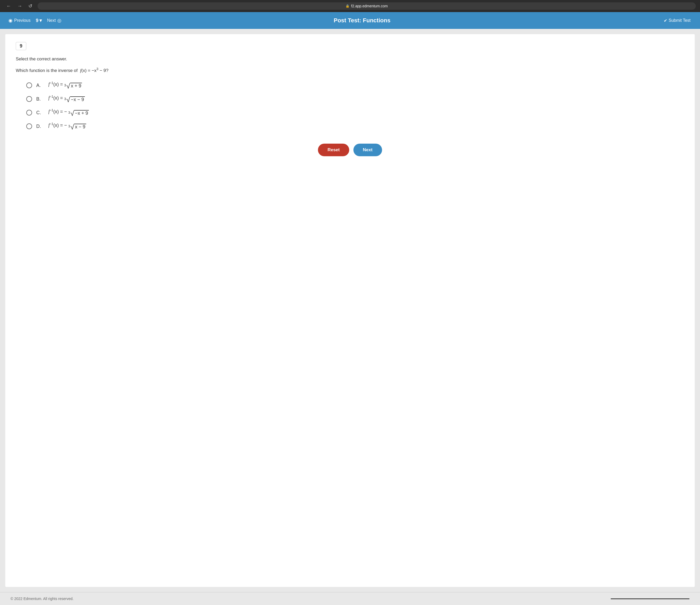  Describe the element at coordinates (40, 113) in the screenshot. I see `option-c-label: C.` at that location.